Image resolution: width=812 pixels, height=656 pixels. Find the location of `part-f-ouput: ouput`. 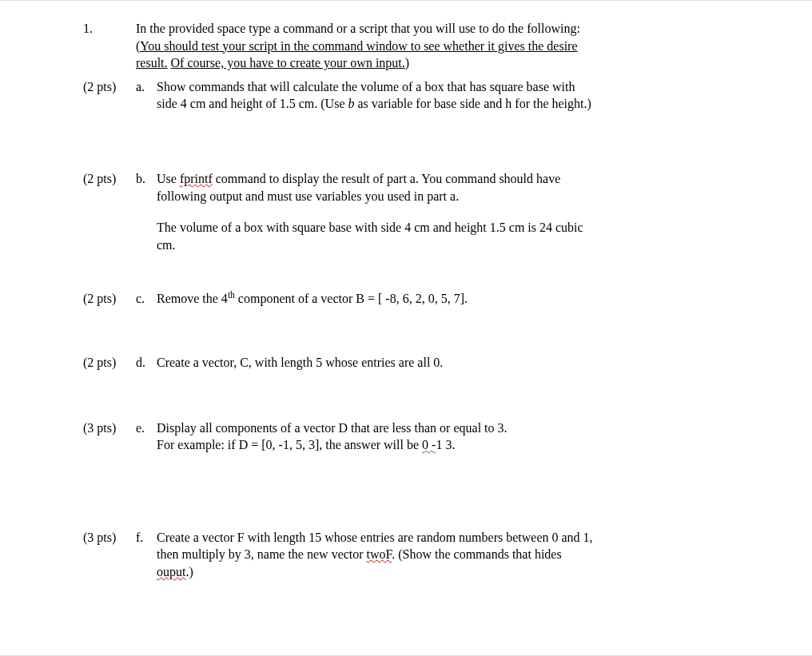

part-f-ouput: ouput is located at coordinates (171, 572).